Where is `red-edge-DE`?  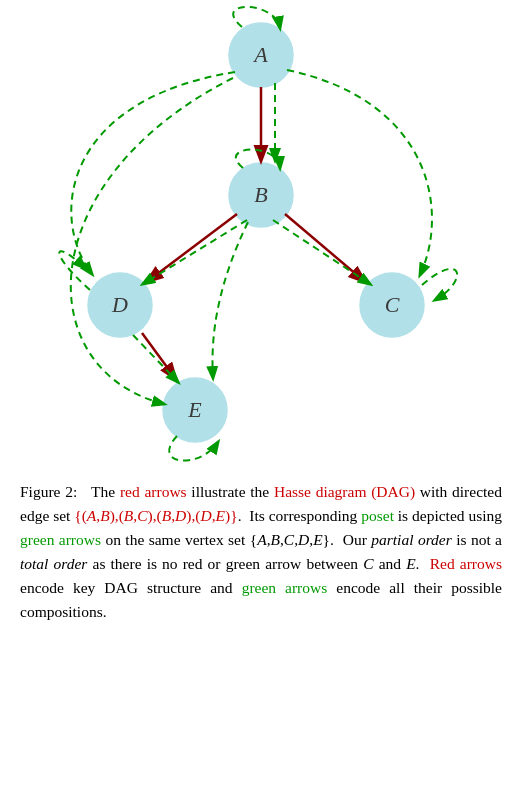
red-edge-DE is located at coordinates (158, 356).